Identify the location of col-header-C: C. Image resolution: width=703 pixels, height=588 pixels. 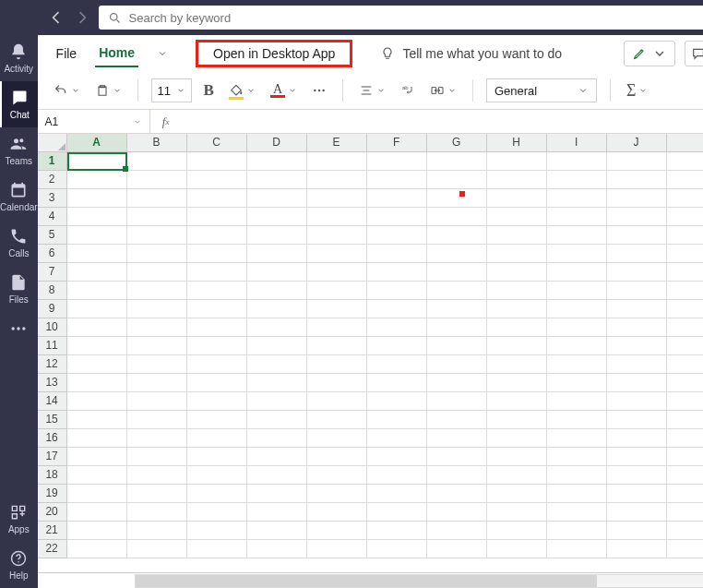
(218, 143).